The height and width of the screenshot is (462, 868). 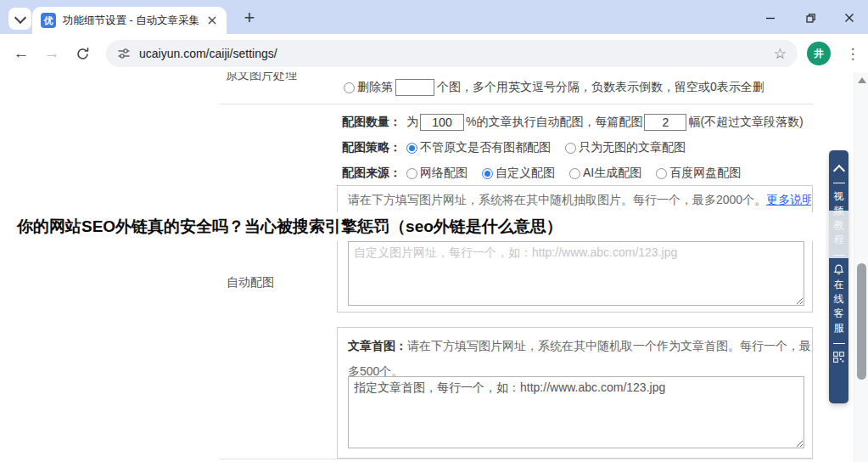 I want to click on restore-icon, so click(x=811, y=19).